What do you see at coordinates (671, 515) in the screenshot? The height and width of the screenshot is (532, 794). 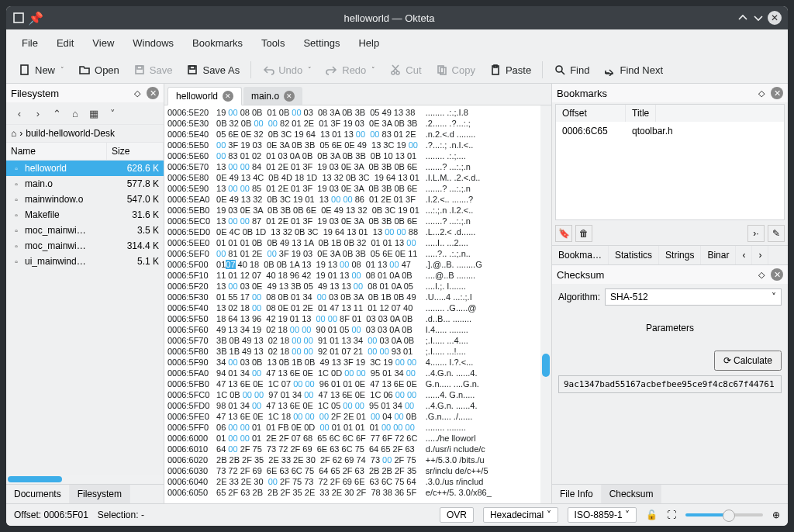 I see `fit-icon: ⛶` at bounding box center [671, 515].